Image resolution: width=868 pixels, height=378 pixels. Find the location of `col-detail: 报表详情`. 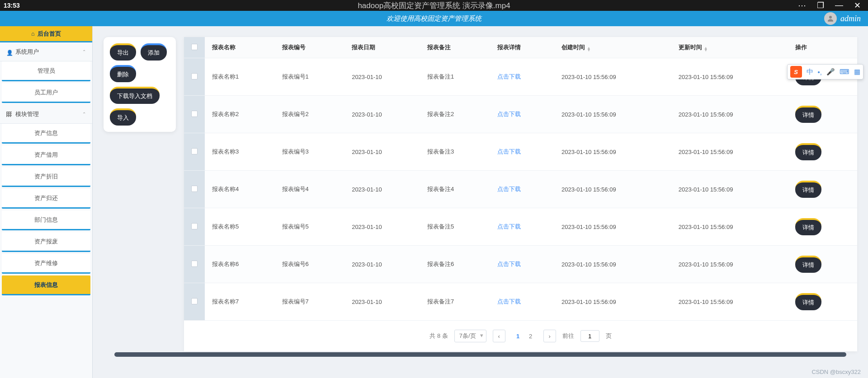

col-detail: 报表详情 is located at coordinates (522, 48).